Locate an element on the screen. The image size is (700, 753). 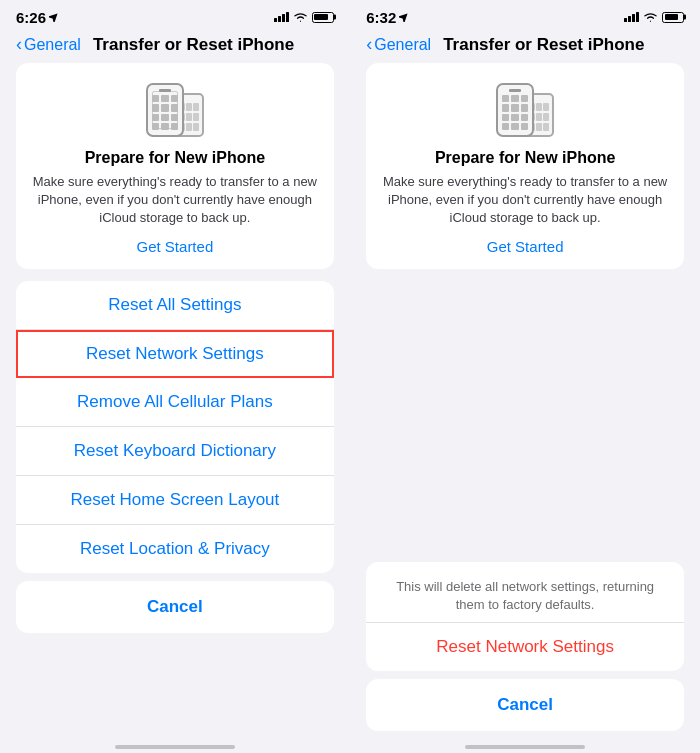
location-icon is located at coordinates (54, 17).